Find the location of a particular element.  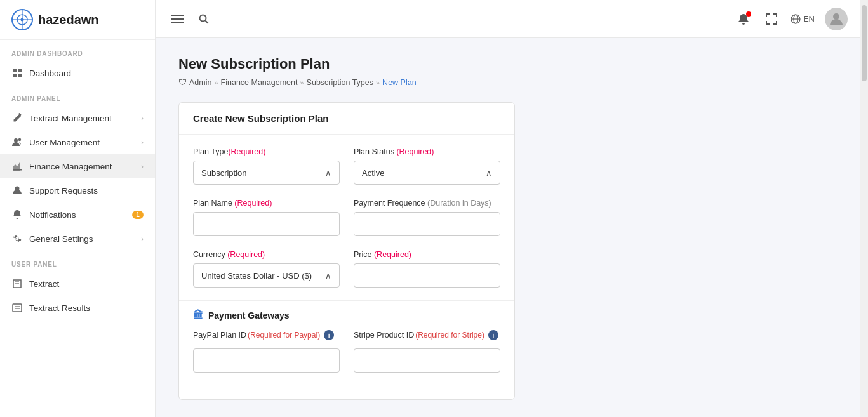

card-title: Create New Subscription Plan is located at coordinates (347, 119).